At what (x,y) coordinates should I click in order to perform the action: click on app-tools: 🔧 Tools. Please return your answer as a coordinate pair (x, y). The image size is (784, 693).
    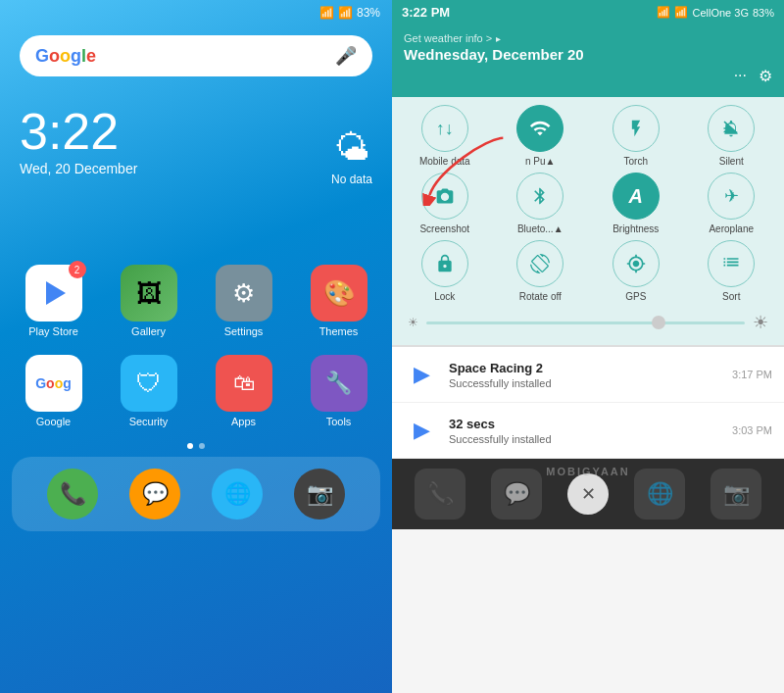
    Looking at the image, I should click on (339, 391).